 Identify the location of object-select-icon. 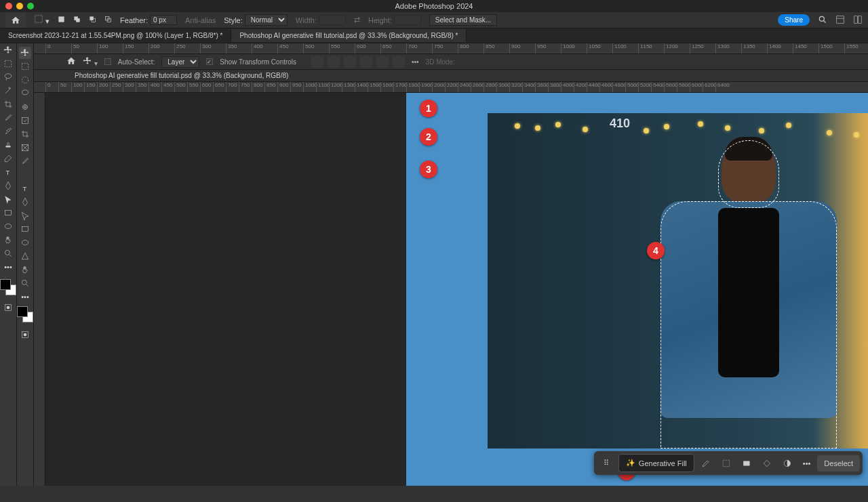
(25, 121).